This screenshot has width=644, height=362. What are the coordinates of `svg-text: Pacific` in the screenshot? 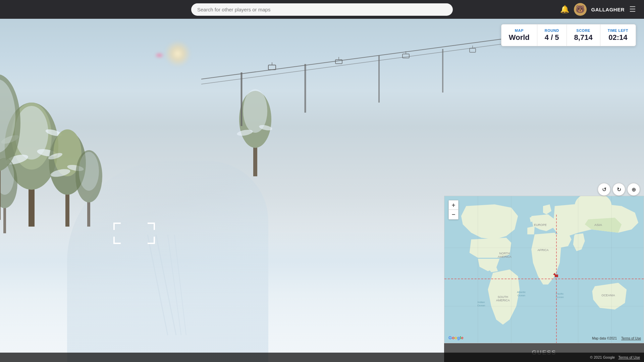 It's located at (559, 294).